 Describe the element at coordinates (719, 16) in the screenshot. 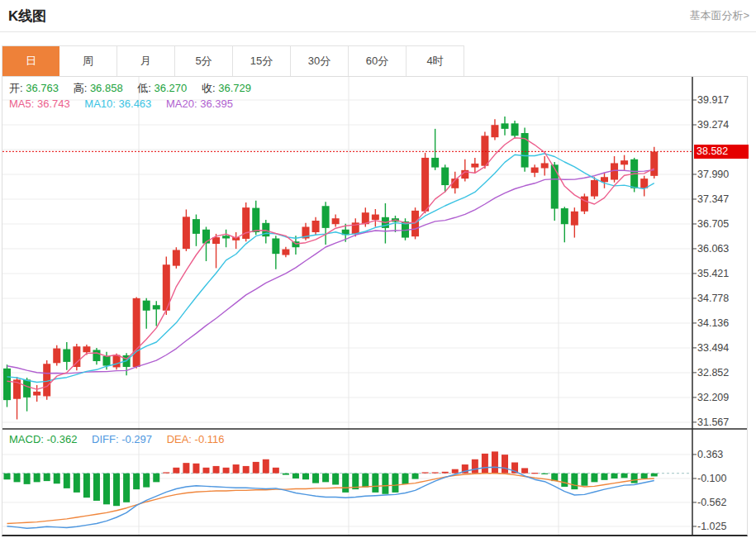

I see `fundamental-analysis-link: 基本面分析>` at that location.